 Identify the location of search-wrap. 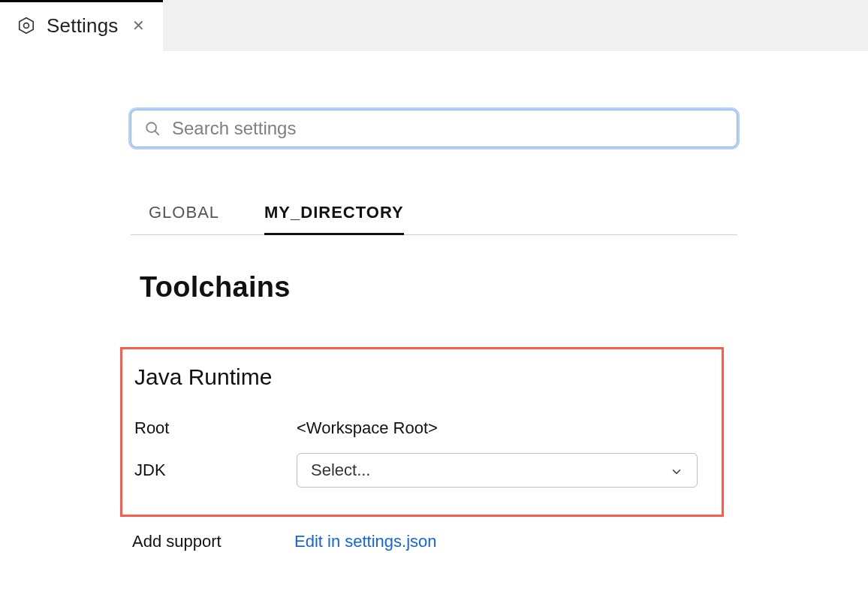
(434, 128).